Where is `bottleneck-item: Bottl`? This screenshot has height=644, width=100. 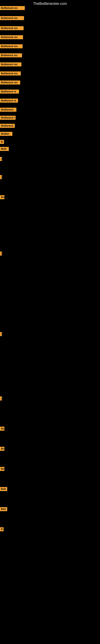 bottleneck-item: Bottl is located at coordinates (4, 149).